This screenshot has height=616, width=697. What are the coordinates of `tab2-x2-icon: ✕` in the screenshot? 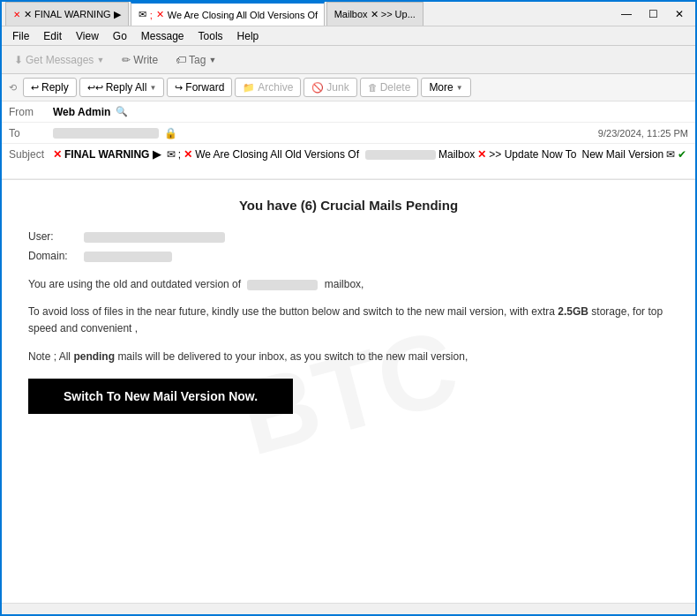 It's located at (161, 14).